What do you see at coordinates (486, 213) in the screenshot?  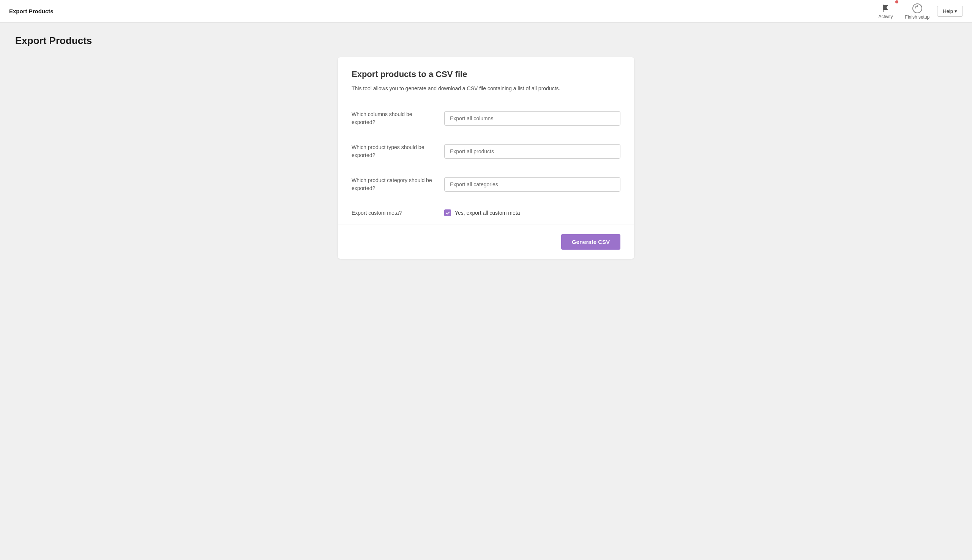 I see `custom-meta-row: Export custom meta? Yes, export all cust…` at bounding box center [486, 213].